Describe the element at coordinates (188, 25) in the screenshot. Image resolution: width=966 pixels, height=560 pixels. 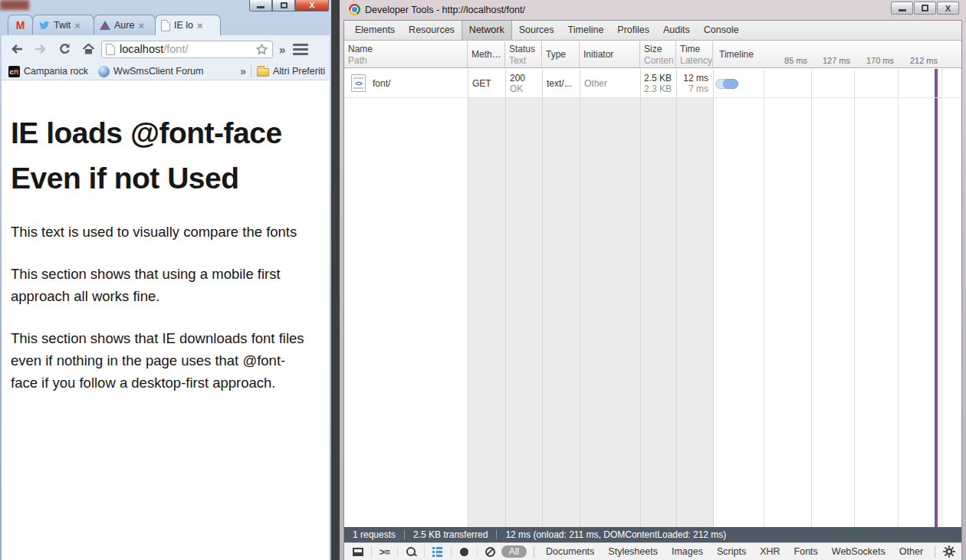
I see `tab-ie-loads-active: IE lo ×` at that location.